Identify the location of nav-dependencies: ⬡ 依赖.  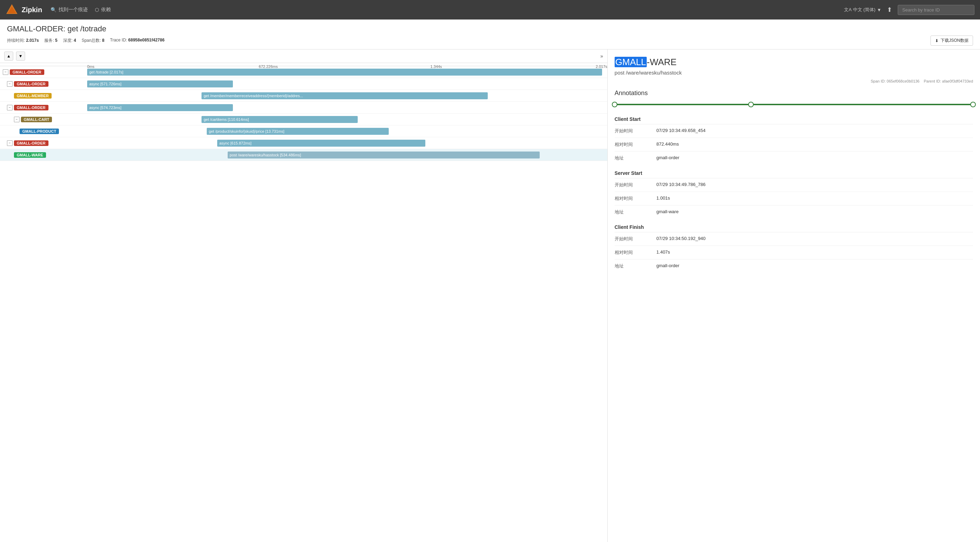
(103, 10).